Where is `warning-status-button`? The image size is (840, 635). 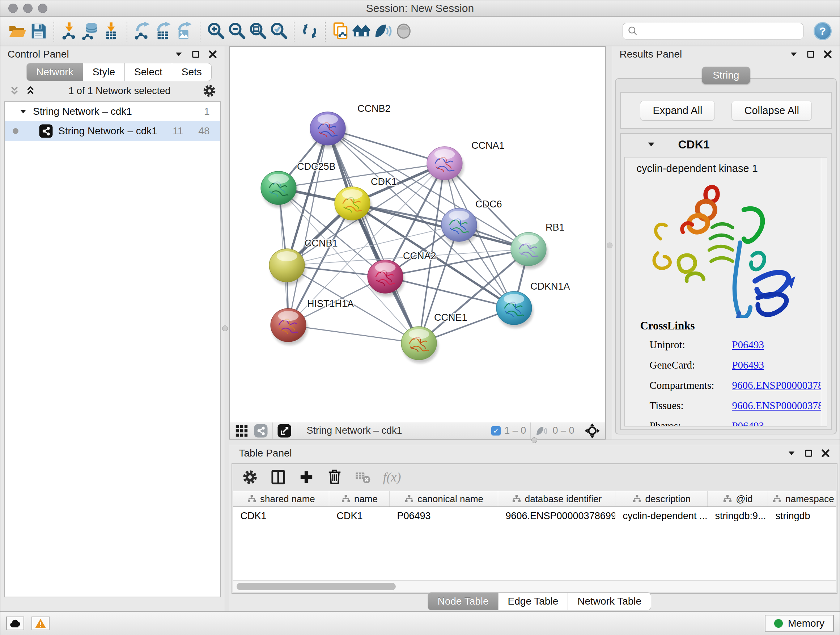 warning-status-button is located at coordinates (41, 623).